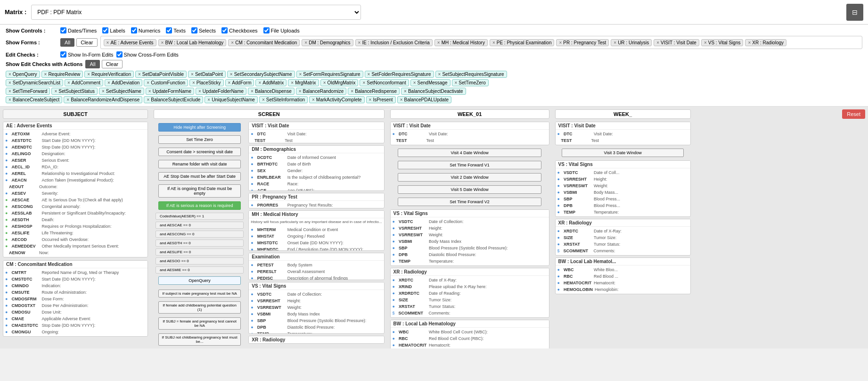  I want to click on edit-tag-updateformname: × UpdateFormName, so click(170, 91).